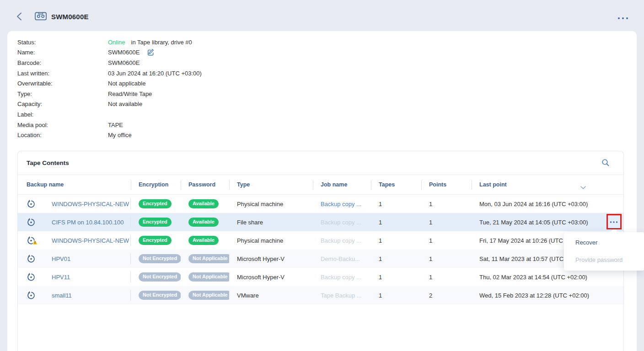  Describe the element at coordinates (446, 295) in the screenshot. I see `points-count: 2` at that location.